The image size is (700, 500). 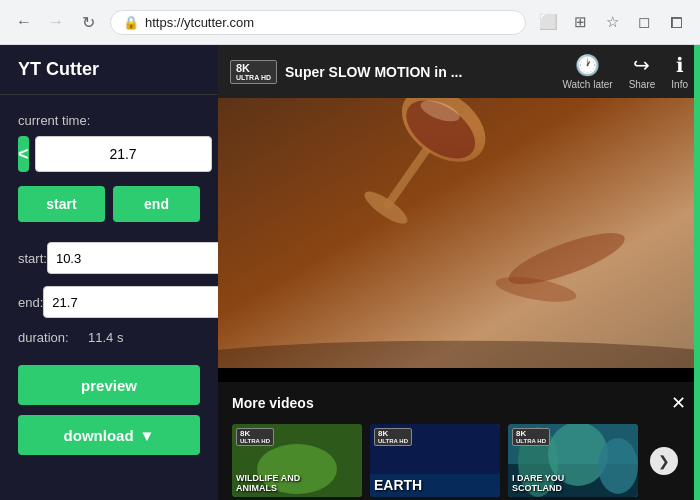 What do you see at coordinates (109, 436) in the screenshot?
I see `download-btn-inner: download ▼` at bounding box center [109, 436].